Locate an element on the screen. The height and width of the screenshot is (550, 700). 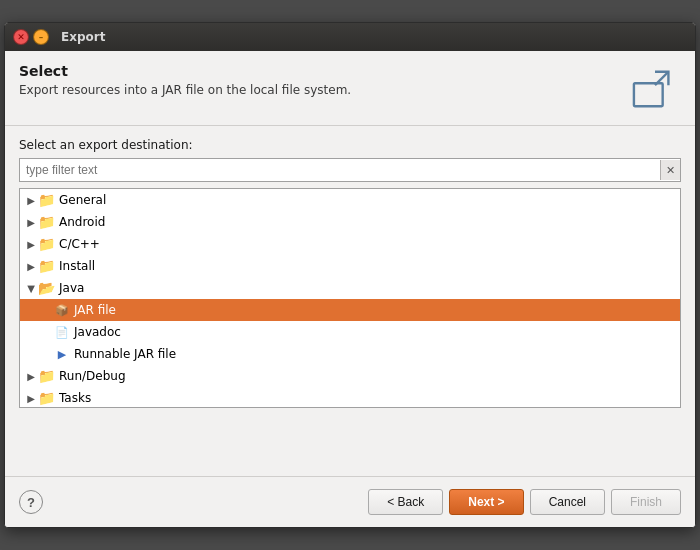
expand-arrow-android: ▶ is located at coordinates (31, 222).